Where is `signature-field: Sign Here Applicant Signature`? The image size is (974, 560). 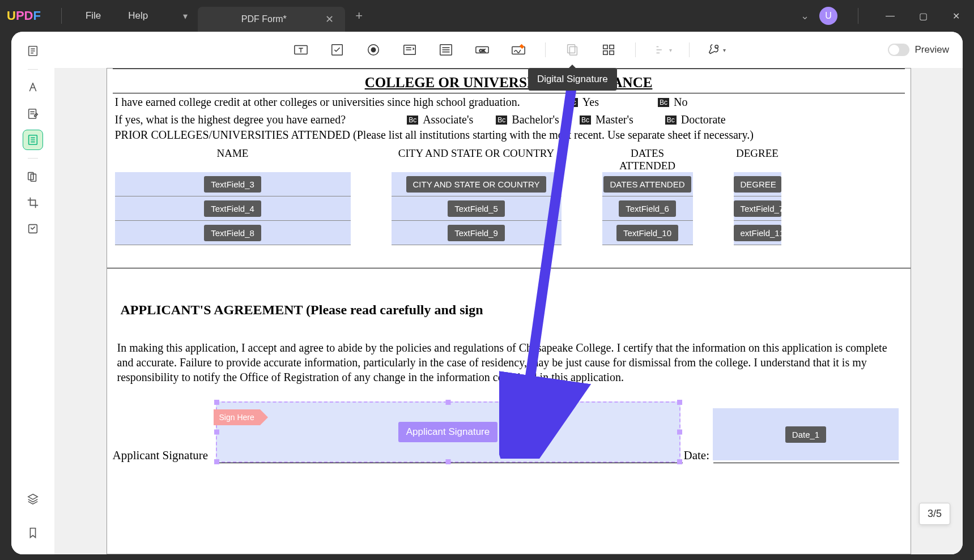
signature-field: Sign Here Applicant Signature is located at coordinates (448, 432).